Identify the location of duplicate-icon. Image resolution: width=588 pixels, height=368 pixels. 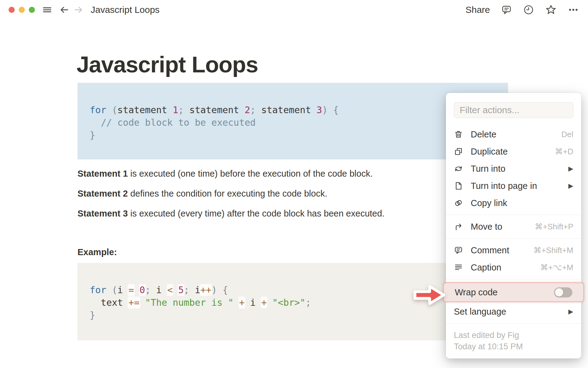
(458, 151).